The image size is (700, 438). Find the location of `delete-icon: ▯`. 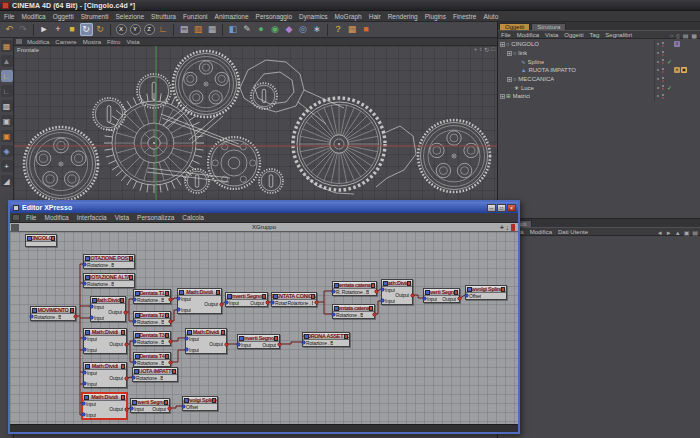

delete-icon: ▯ is located at coordinates (678, 36).